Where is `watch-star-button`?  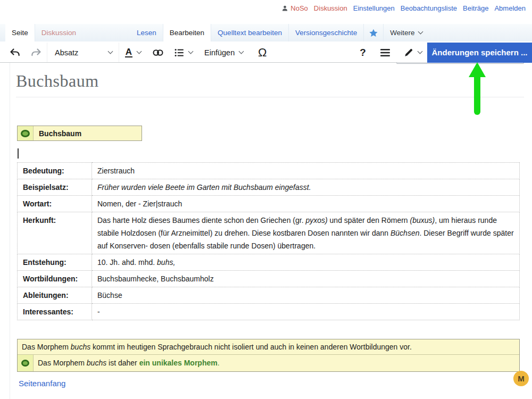
watch-star-button is located at coordinates (373, 33).